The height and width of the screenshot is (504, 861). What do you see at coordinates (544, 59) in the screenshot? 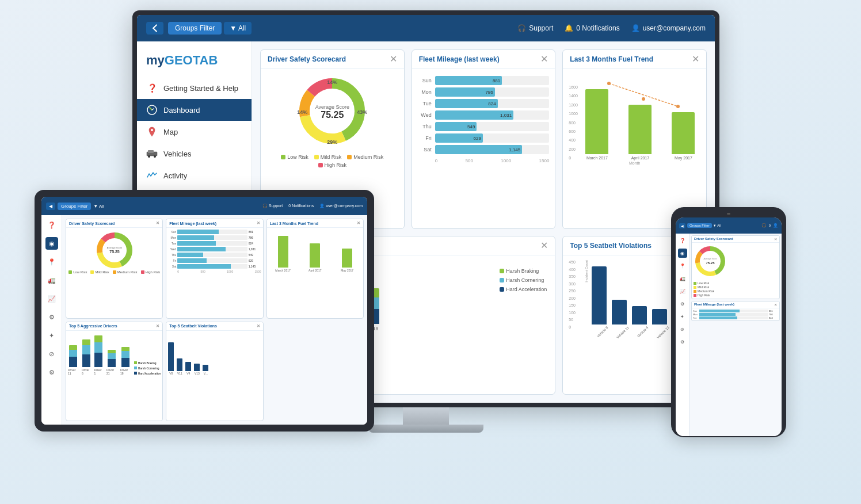
I see `fleet-mileage-close: ✕` at bounding box center [544, 59].